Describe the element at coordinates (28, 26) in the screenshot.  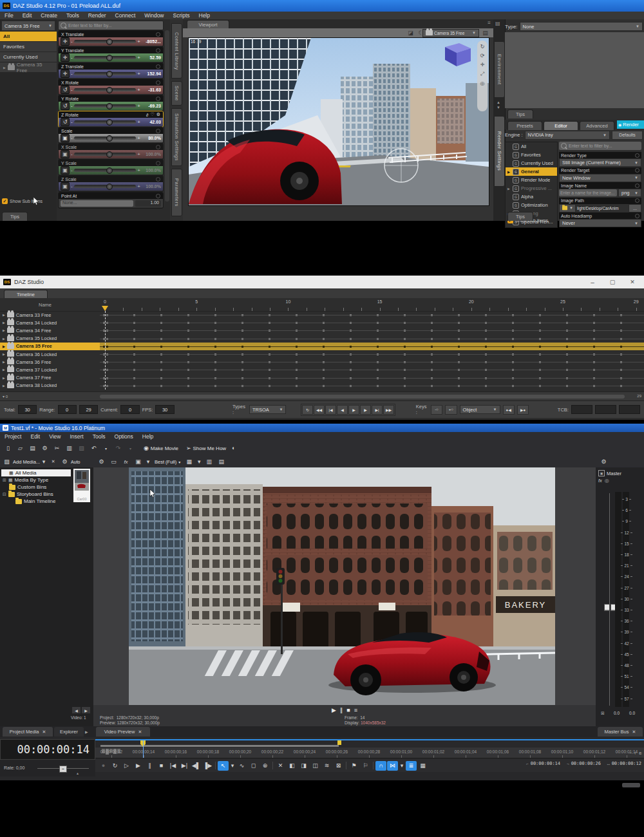
I see `camera-select-dropdown: Camera 35 Free▼` at that location.